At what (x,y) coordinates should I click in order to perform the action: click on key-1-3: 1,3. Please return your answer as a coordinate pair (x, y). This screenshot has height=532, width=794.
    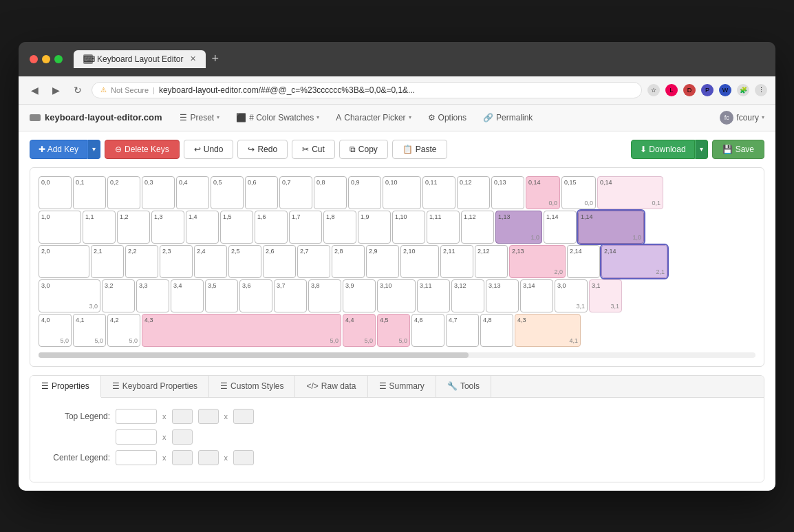
    Looking at the image, I should click on (168, 227).